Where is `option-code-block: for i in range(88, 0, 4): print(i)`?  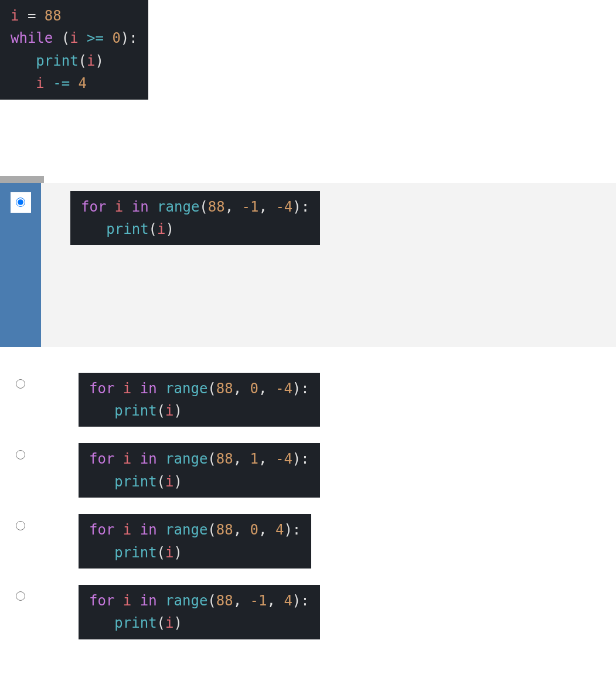 option-code-block: for i in range(88, 0, 4): print(i) is located at coordinates (195, 542).